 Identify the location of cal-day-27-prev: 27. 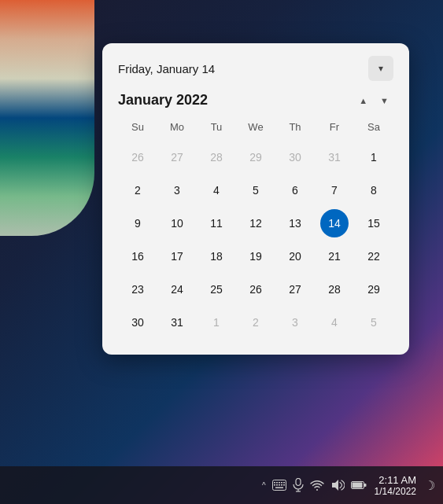
(177, 157).